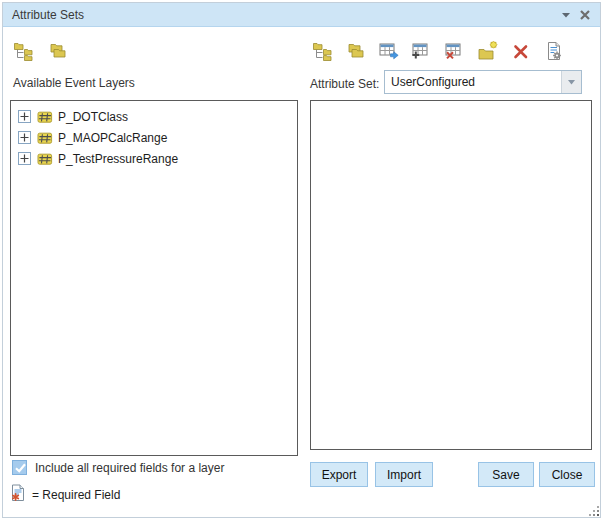  Describe the element at coordinates (455, 51) in the screenshot. I see `remove-table-icon` at that location.